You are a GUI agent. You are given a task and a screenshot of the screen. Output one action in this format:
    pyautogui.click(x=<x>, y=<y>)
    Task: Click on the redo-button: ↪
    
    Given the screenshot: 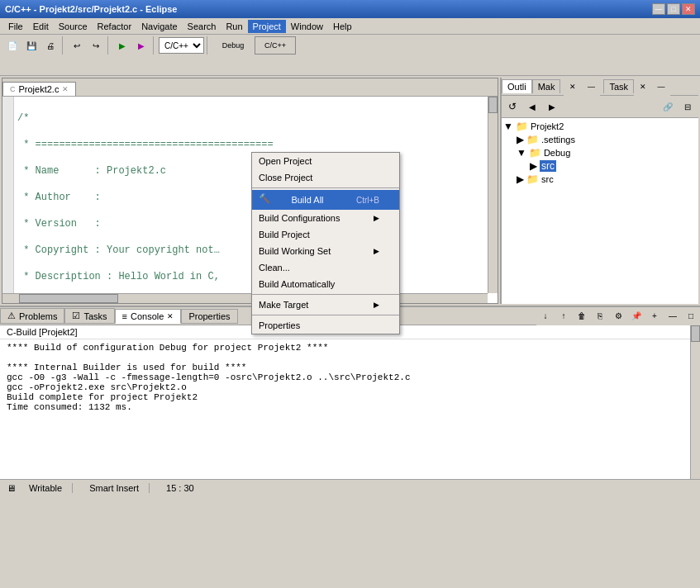 What is the action you would take?
    pyautogui.click(x=96, y=45)
    